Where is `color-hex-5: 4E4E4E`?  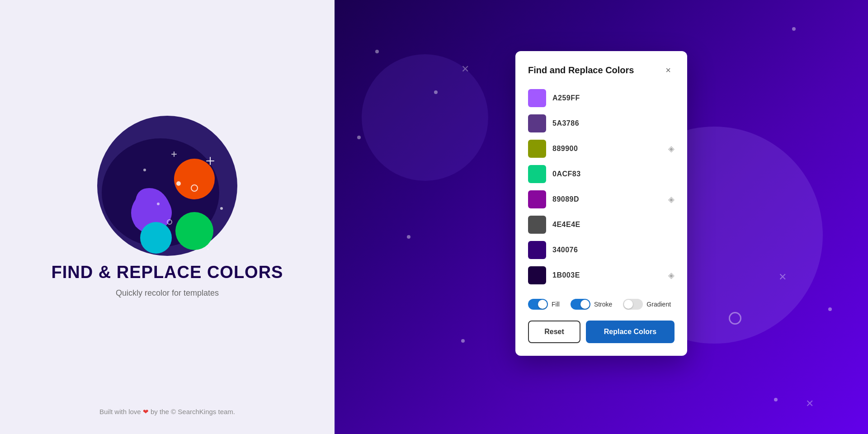
color-hex-5: 4E4E4E is located at coordinates (613, 225).